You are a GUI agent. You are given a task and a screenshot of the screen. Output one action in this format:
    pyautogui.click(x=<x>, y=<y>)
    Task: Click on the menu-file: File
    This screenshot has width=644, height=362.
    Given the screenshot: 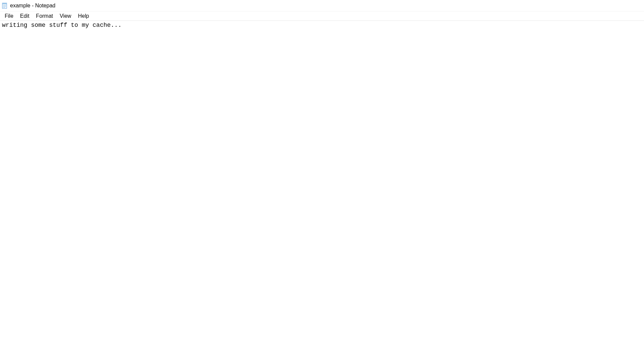 What is the action you would take?
    pyautogui.click(x=9, y=16)
    